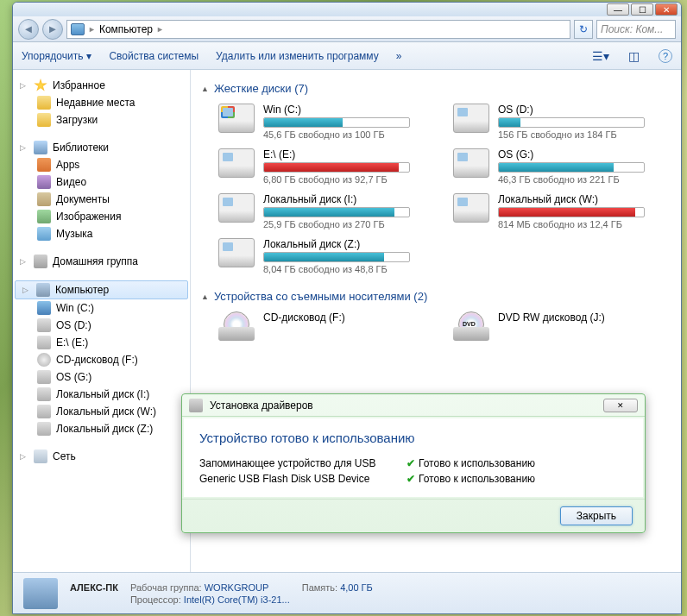 Image resolution: width=687 pixels, height=616 pixels. What do you see at coordinates (347, 56) in the screenshot?
I see `toolbar: Упорядочить▾ Свойства системы Удалить ил…` at bounding box center [347, 56].